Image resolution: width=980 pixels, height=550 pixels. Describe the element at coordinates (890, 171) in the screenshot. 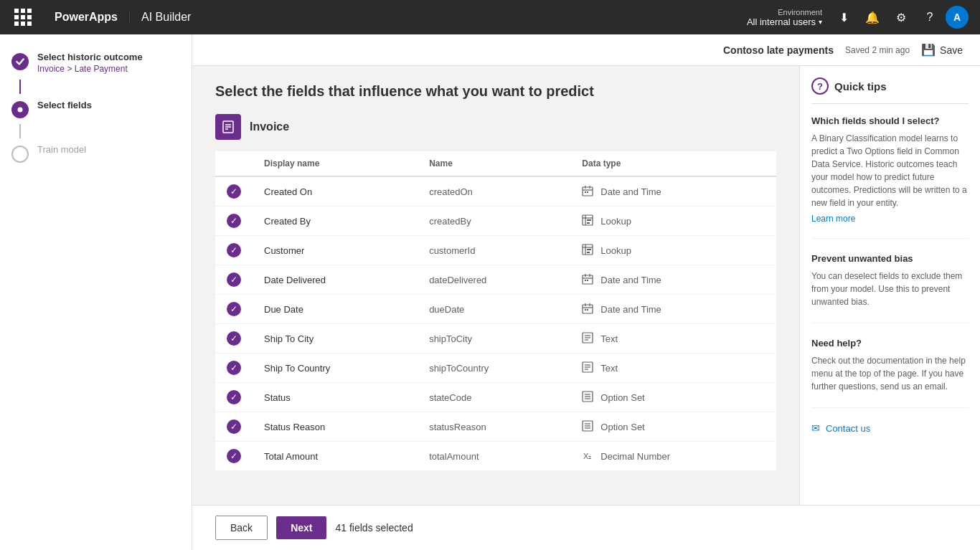

I see `tip-1-text: A Binary Classification model learns to …` at that location.